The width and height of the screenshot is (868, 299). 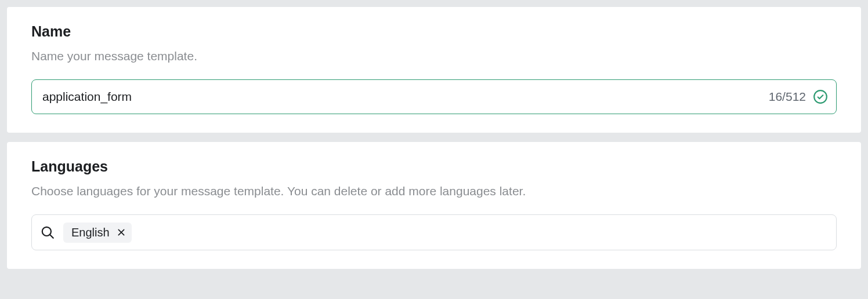 What do you see at coordinates (820, 97) in the screenshot?
I see `checkmark-circle-icon` at bounding box center [820, 97].